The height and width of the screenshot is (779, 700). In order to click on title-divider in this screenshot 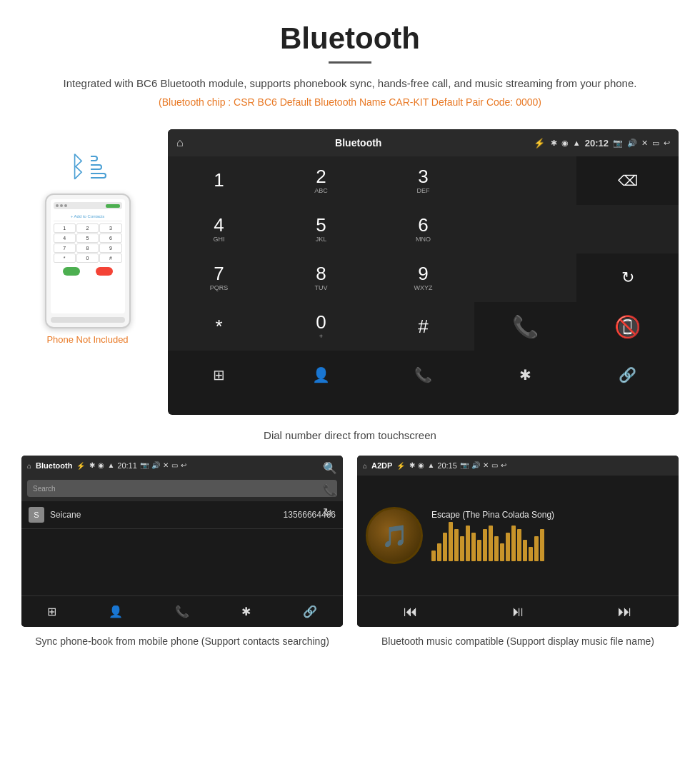, I will do `click(350, 63)`.